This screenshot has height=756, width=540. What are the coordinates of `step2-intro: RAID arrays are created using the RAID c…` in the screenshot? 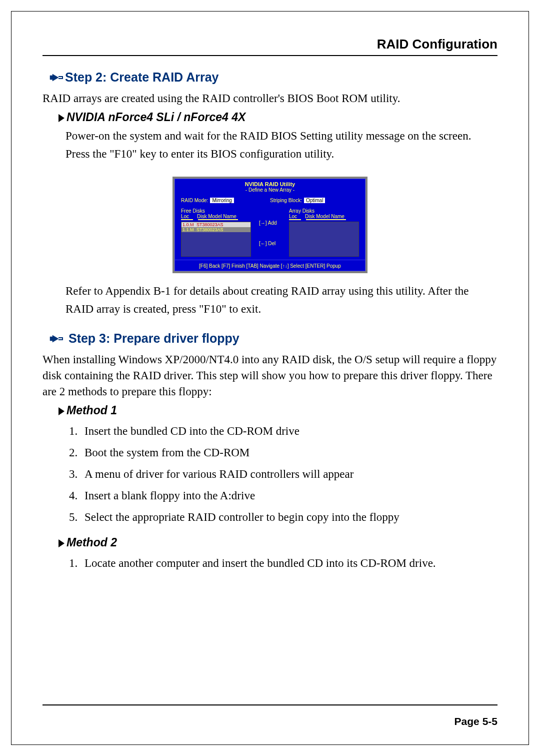 It's located at (270, 99).